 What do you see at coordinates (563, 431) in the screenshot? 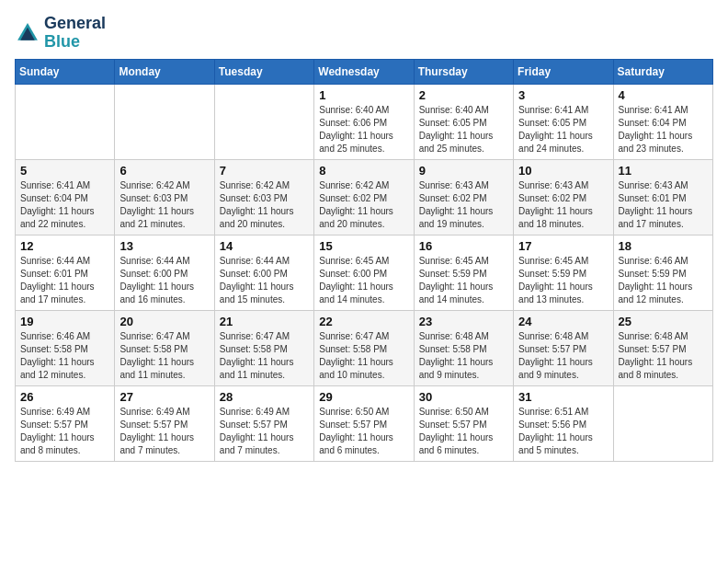
I see `day-info: Sunrise: 6:51 AM Sunset: 5:56 PM Dayligh…` at bounding box center [563, 431].